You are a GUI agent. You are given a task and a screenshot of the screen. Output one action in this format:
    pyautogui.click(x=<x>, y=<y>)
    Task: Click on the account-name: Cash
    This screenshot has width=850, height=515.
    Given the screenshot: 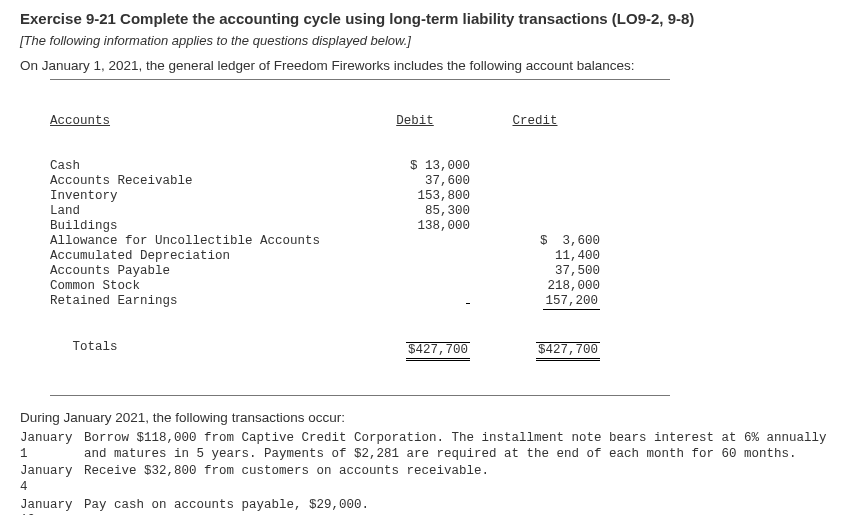 What is the action you would take?
    pyautogui.click(x=205, y=166)
    